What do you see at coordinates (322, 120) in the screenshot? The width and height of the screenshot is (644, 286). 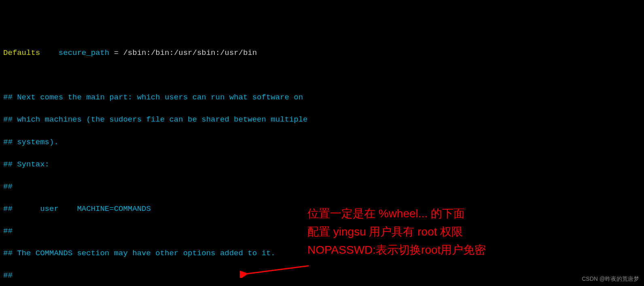 I see `comment-line: ## which machines (the sudoers file can …` at bounding box center [322, 120].